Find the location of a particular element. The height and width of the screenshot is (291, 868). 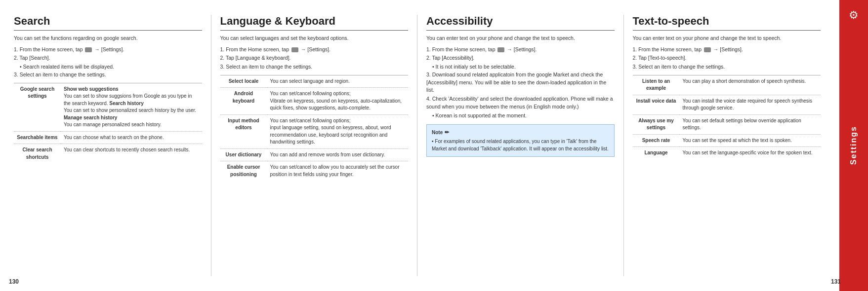

tts-row-3-label: Always use mysettings is located at coordinates (656, 124).